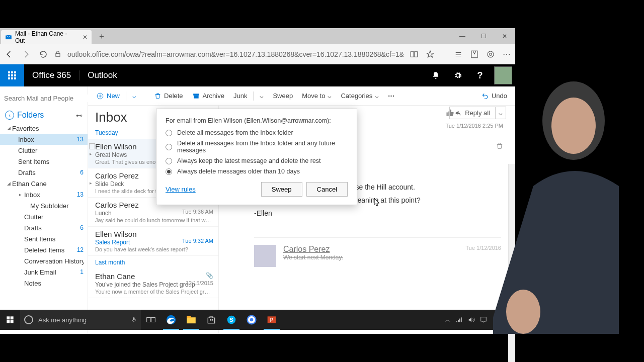 The height and width of the screenshot is (362, 644). Describe the element at coordinates (231, 320) in the screenshot. I see `skype-app-icon: S` at that location.